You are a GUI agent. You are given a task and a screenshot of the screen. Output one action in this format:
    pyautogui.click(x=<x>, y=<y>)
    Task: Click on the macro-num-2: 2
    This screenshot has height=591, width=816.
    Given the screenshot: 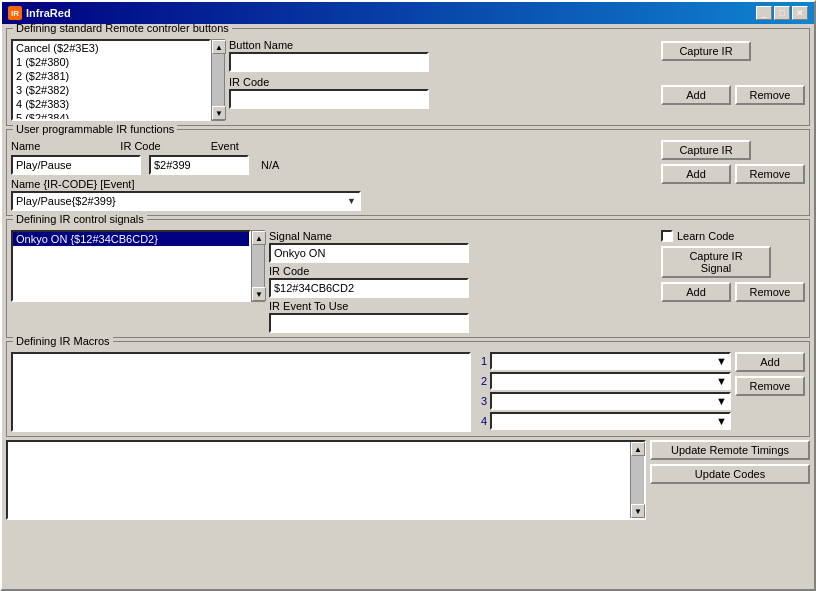 What is the action you would take?
    pyautogui.click(x=481, y=381)
    